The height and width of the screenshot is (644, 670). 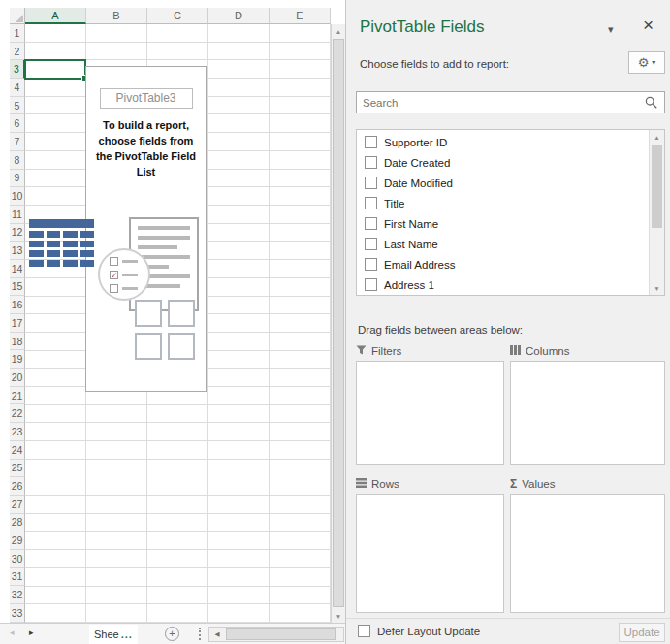 What do you see at coordinates (17, 504) in the screenshot?
I see `row-header-27: 27` at bounding box center [17, 504].